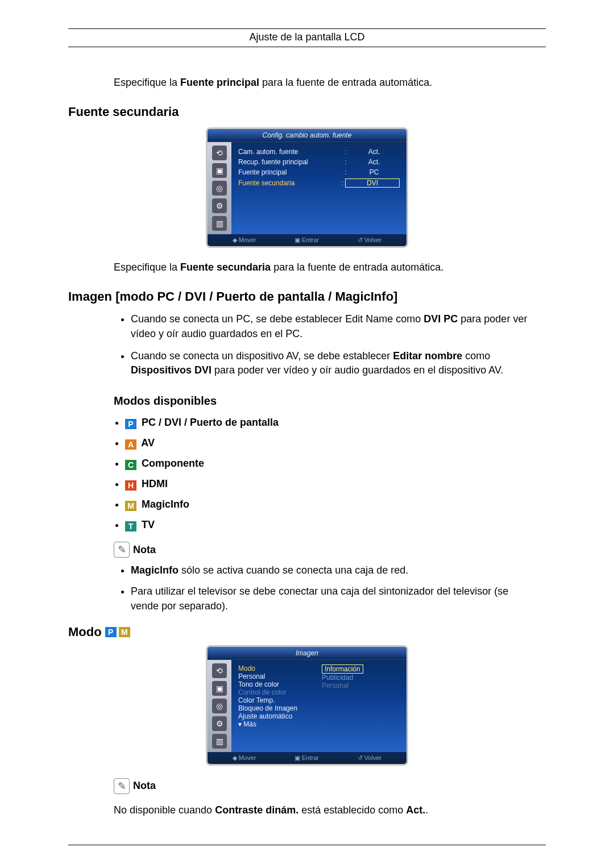 The image size is (614, 868). What do you see at coordinates (333, 599) in the screenshot?
I see `list-item: Para utilizar el televisor se debe conec…` at bounding box center [333, 599].